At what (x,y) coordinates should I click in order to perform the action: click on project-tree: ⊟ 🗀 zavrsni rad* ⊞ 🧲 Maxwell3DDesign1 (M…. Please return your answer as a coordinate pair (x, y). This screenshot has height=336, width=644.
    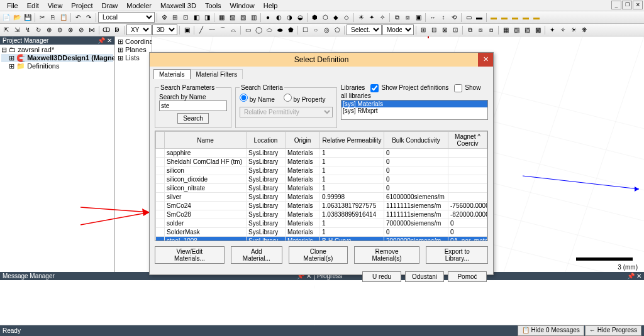
    Looking at the image, I should click on (57, 166).